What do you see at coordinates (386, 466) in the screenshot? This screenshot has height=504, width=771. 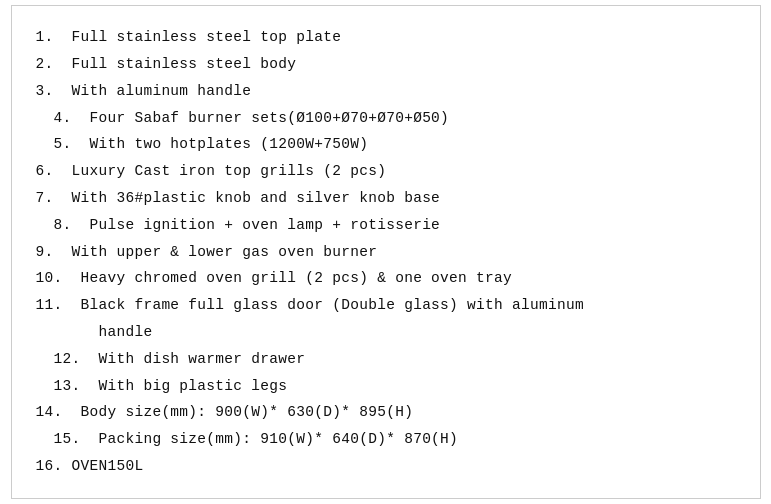 I see `list-item: 16. OVEN150L` at bounding box center [386, 466].